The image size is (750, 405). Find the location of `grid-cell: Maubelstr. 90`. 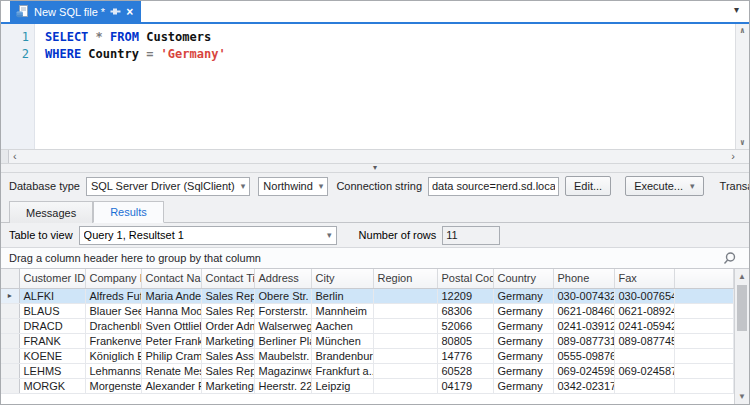

grid-cell: Maubelstr. 90 is located at coordinates (282, 356).